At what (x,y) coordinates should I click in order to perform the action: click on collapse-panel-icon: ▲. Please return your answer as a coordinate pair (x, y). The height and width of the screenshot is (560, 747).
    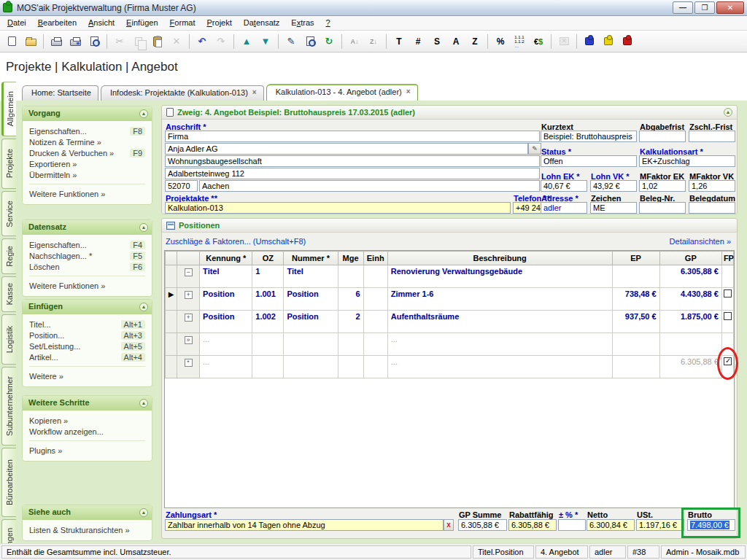
    Looking at the image, I should click on (144, 513).